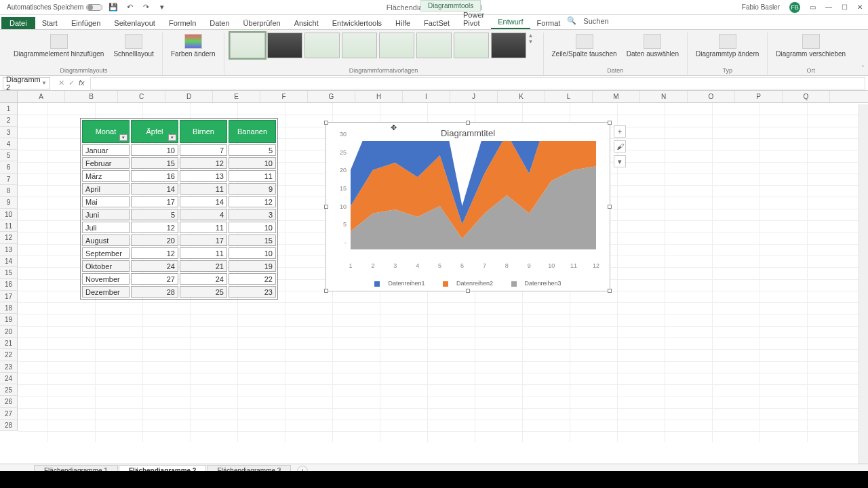 The width and height of the screenshot is (868, 488). I want to click on row-header-4: 4, so click(9, 144).